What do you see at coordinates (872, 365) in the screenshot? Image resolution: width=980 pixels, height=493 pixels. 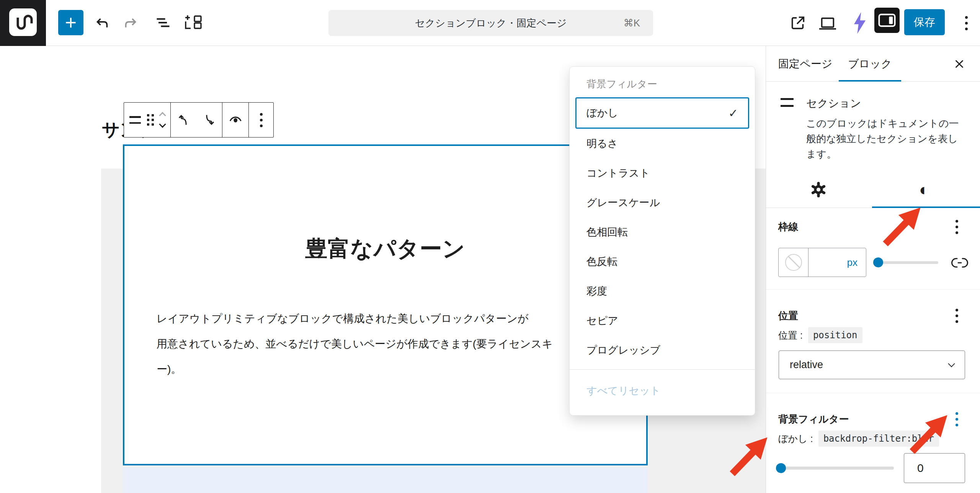 I see `position-select: relative` at bounding box center [872, 365].